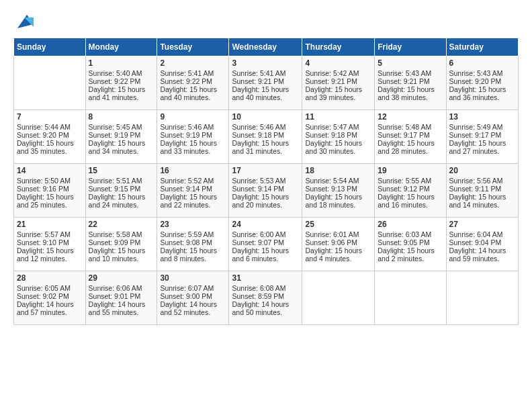 The width and height of the screenshot is (532, 411). Describe the element at coordinates (266, 21) in the screenshot. I see `header` at that location.